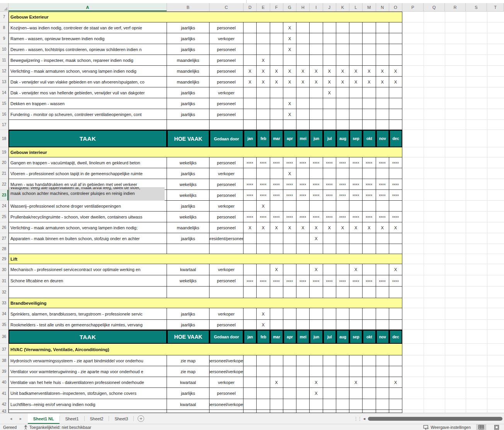  What do you see at coordinates (121, 418) in the screenshot?
I see `sheet-tab-sheet3: Sheet3` at bounding box center [121, 418].